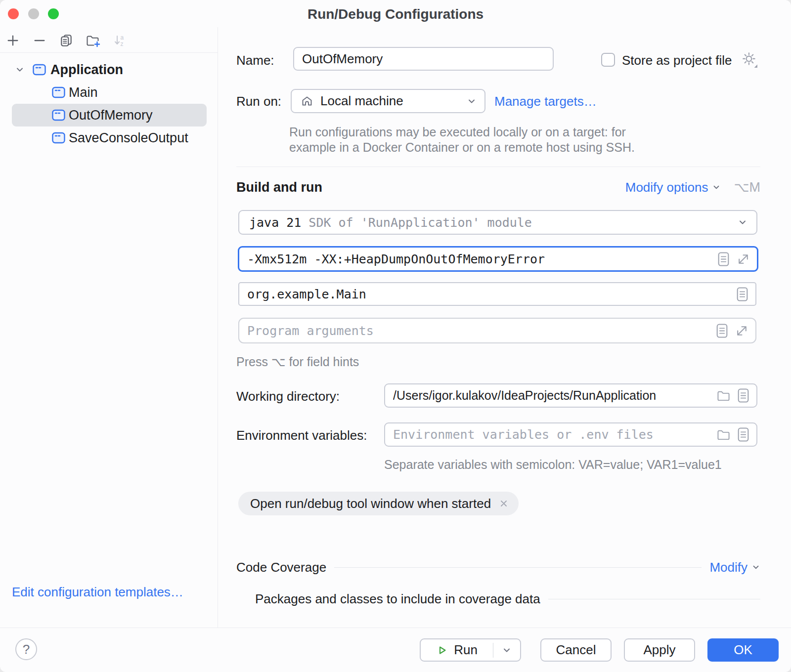 The height and width of the screenshot is (672, 791). What do you see at coordinates (508, 599) in the screenshot?
I see `coverage-packages-row: Packages and classes to include in cover…` at bounding box center [508, 599].